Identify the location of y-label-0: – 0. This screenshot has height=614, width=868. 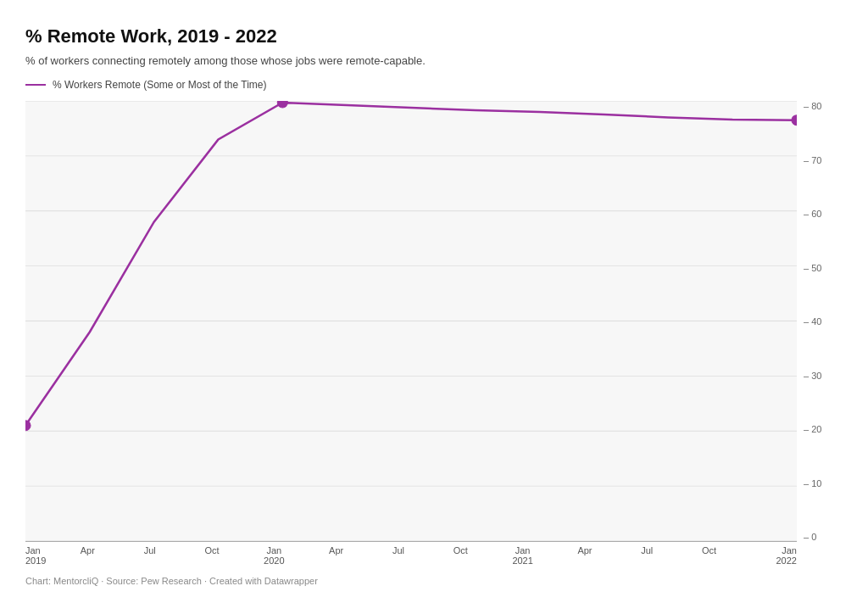
(812, 537).